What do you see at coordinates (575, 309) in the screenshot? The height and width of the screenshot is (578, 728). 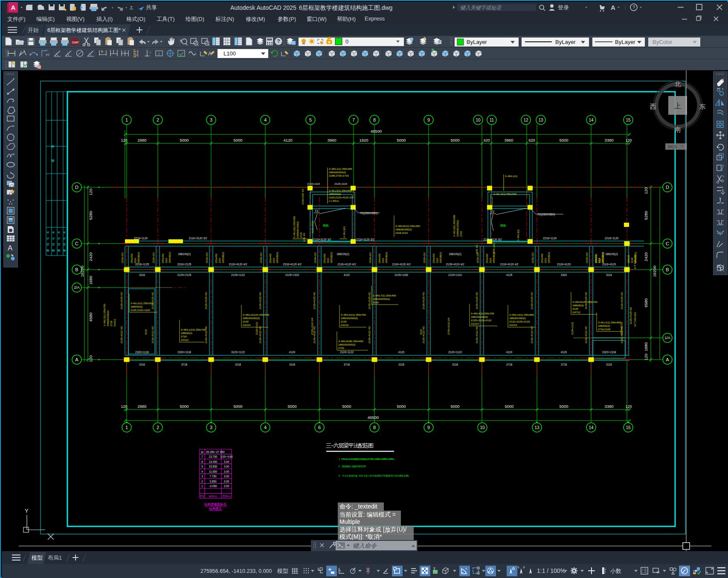 I see `svg-text: 3120` at bounding box center [575, 309].